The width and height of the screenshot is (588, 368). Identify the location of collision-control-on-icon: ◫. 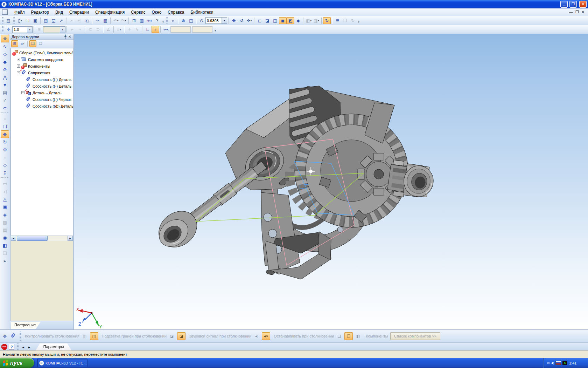
(94, 336).